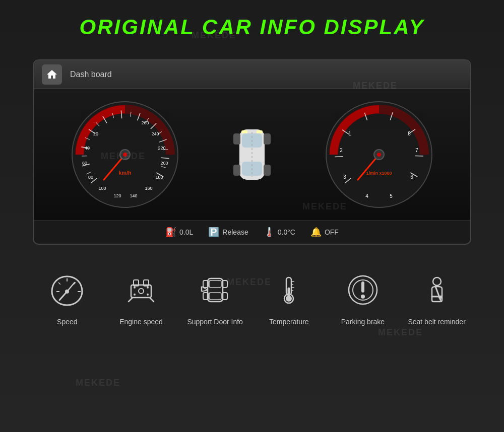 This screenshot has width=504, height=432. I want to click on svg-text: 5, so click(391, 196).